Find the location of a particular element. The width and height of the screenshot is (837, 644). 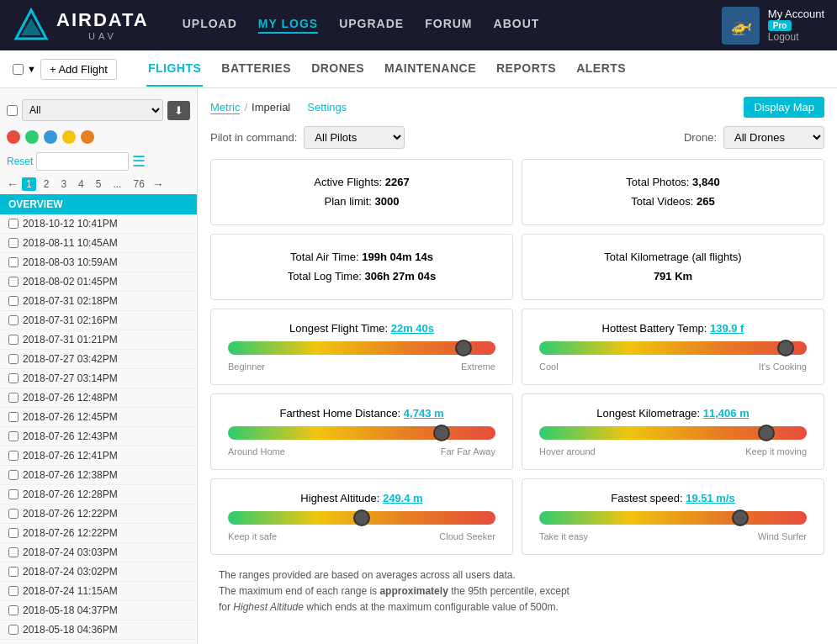

page-last: 76 is located at coordinates (138, 184).